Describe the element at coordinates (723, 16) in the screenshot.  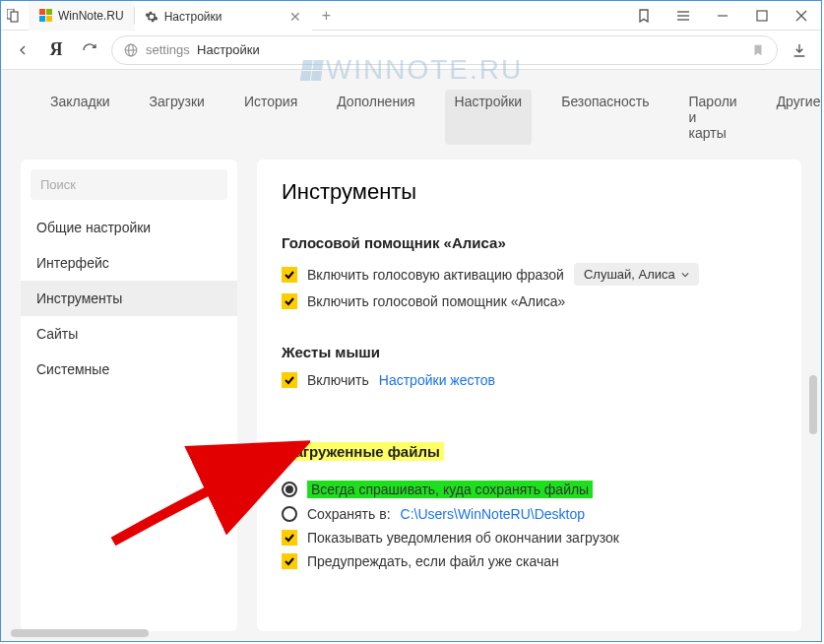
I see `minimize-button` at that location.